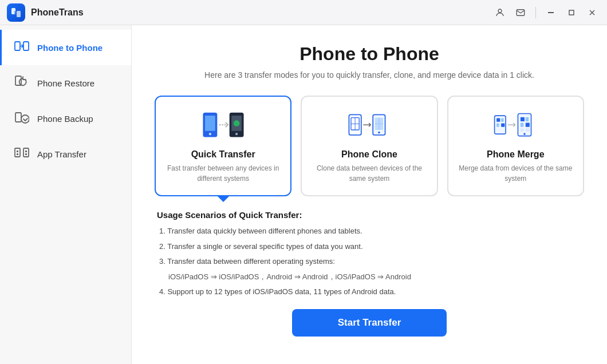 This screenshot has width=607, height=364. Describe the element at coordinates (223, 125) in the screenshot. I see `quick-transfer-icon` at that location.